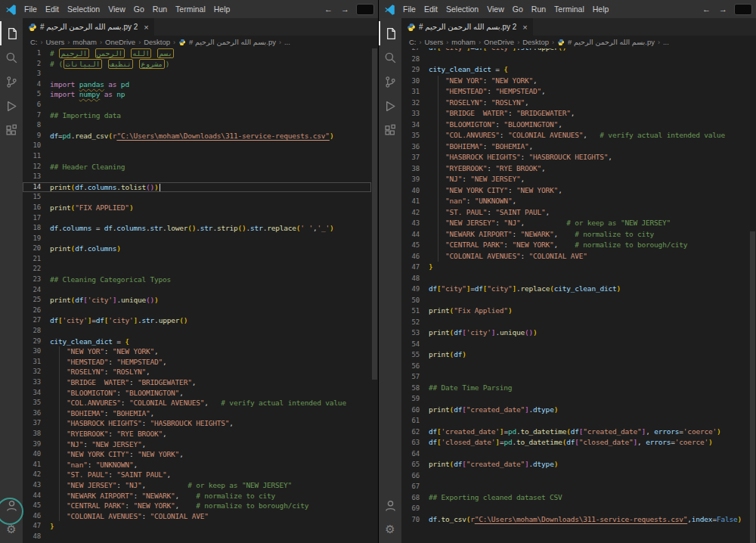  I want to click on line-number: 62, so click(415, 433).